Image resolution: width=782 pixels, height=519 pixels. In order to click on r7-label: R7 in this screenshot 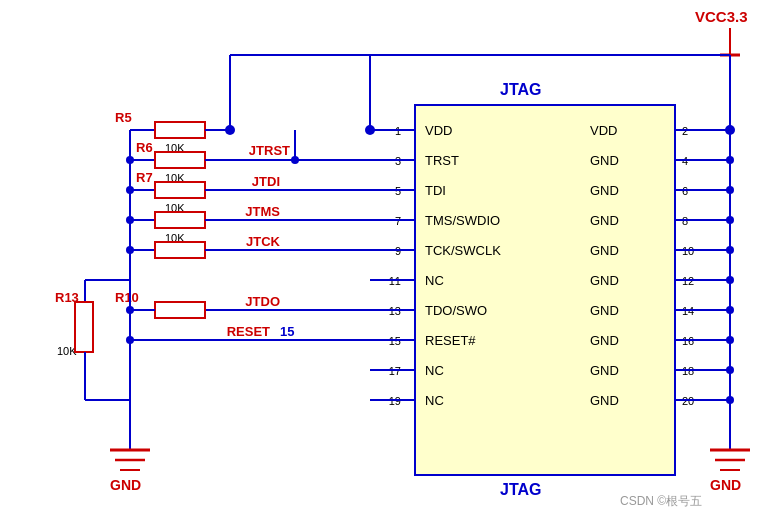, I will do `click(144, 178)`.